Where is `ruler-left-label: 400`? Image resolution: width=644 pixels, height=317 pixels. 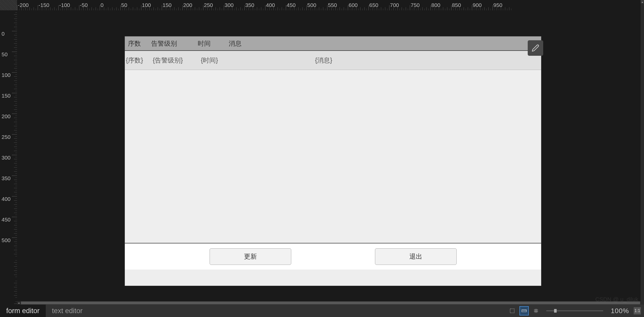
ruler-left-label: 400 is located at coordinates (6, 199).